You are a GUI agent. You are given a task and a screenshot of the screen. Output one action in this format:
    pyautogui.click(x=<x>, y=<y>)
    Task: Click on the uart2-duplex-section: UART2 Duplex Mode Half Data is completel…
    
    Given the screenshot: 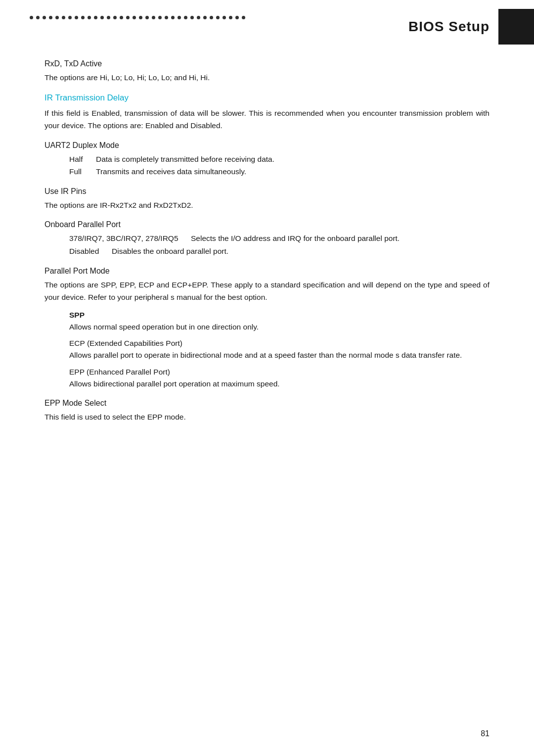 What is the action you would take?
    pyautogui.click(x=267, y=159)
    